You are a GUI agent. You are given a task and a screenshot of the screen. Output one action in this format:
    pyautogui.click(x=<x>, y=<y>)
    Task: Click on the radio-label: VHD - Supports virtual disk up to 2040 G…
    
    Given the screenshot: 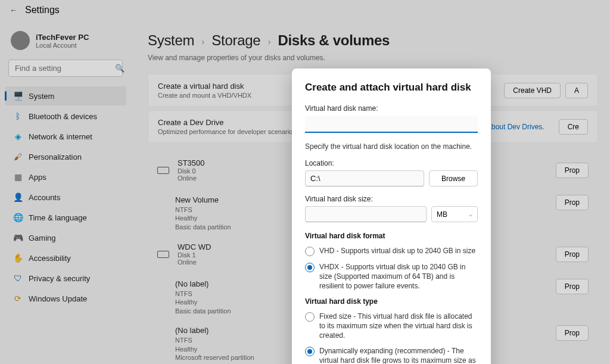 What is the action you would take?
    pyautogui.click(x=397, y=251)
    